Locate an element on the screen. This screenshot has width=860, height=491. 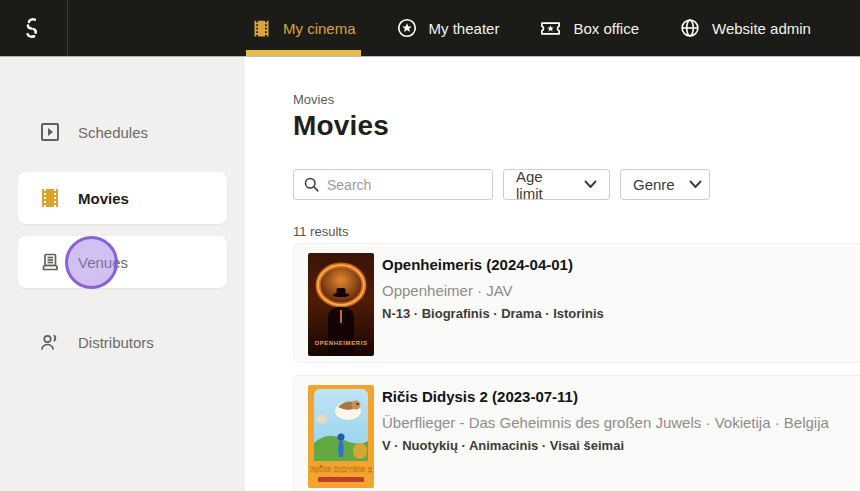
sidebar-item-movies: Movies is located at coordinates (122, 198).